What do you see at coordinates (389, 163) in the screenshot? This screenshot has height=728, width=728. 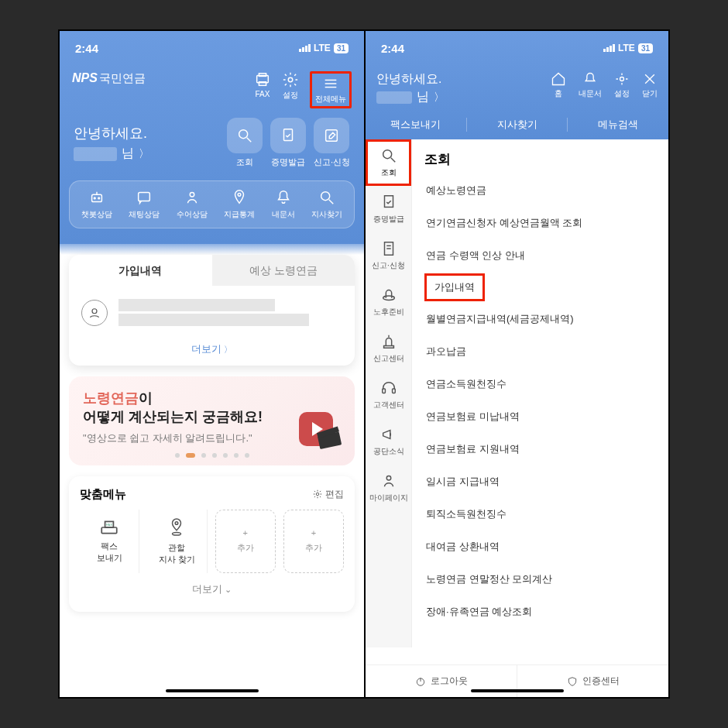 I see `rail-search: 조회` at bounding box center [389, 163].